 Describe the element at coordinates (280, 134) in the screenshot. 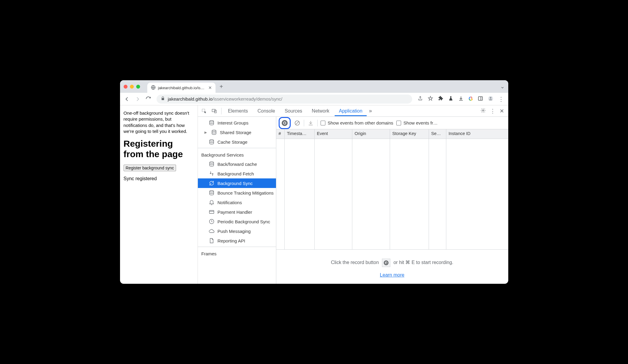

I see `col-index: #` at that location.